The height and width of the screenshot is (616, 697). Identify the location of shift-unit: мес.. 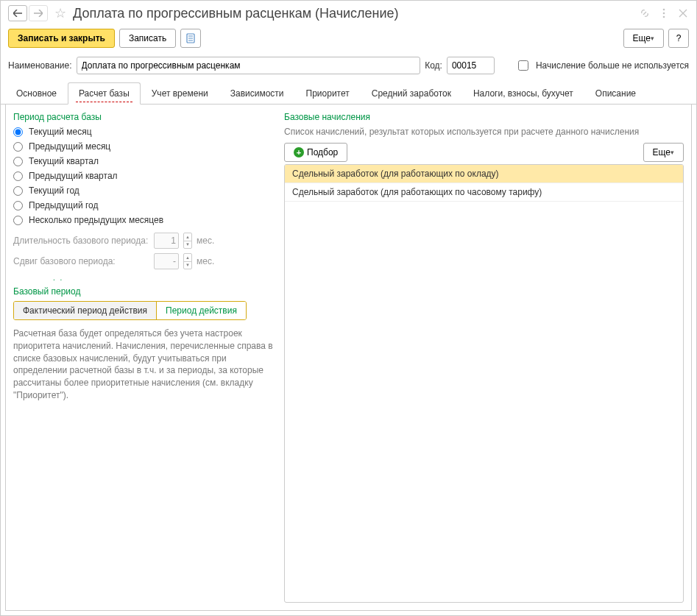
(205, 261).